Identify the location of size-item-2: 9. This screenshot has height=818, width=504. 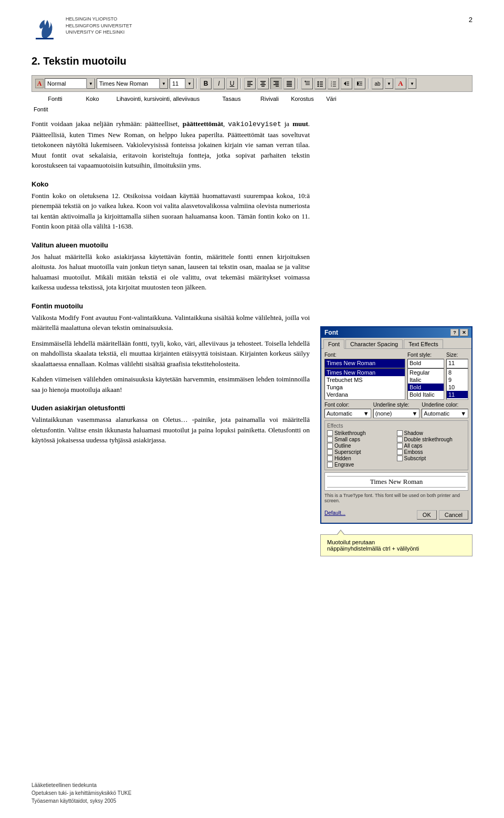
(457, 380).